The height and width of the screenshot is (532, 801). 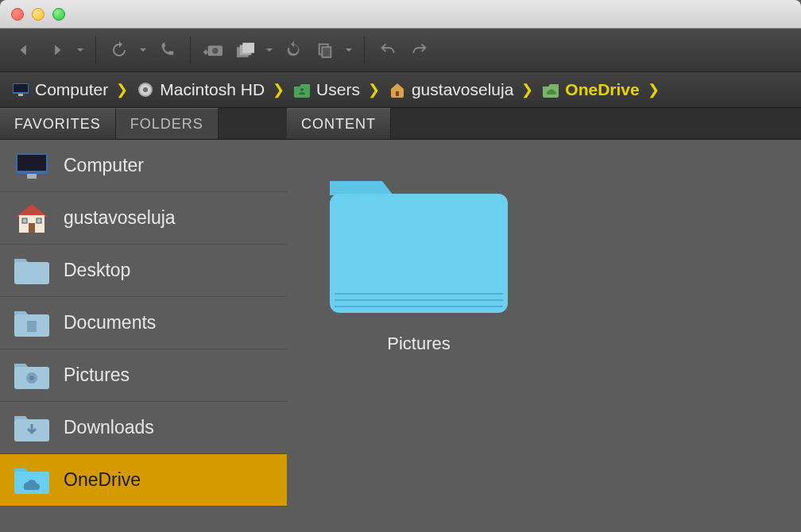 What do you see at coordinates (269, 50) in the screenshot?
I see `stacks-dropdown` at bounding box center [269, 50].